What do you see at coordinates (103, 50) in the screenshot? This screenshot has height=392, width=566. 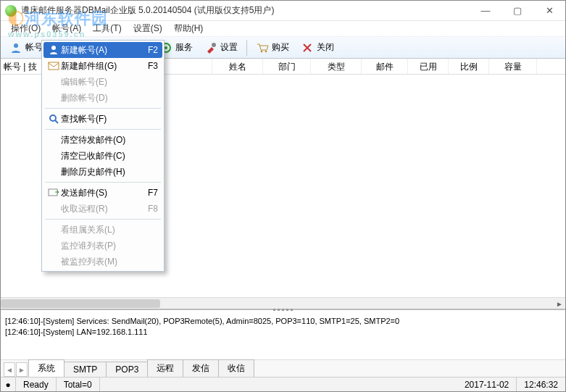 I see `menu-new-account: 新建帐号(A) F2` at bounding box center [103, 50].